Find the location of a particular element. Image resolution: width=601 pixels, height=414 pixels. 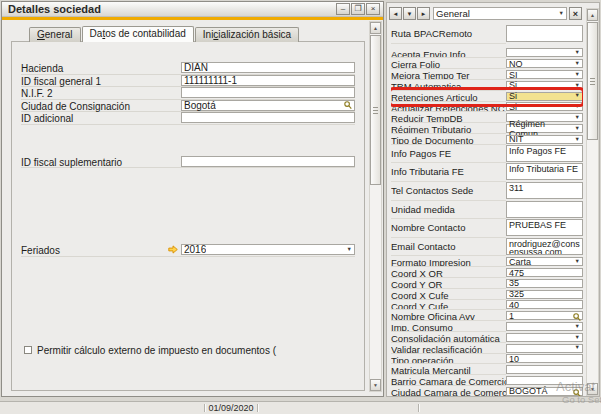

link-arrow-icon is located at coordinates (173, 250).